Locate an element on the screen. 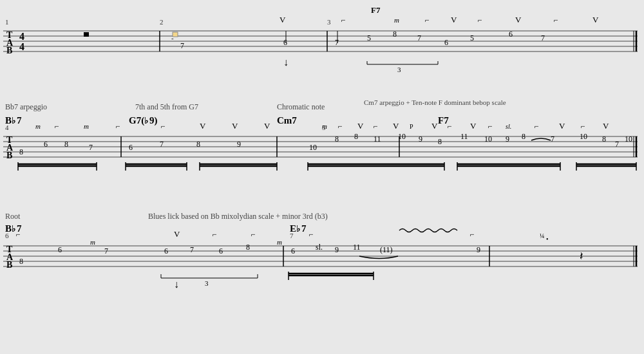  svg-text:Cm7 arpeggio + Ten-note F domi: Cm7 arpeggio + Ten-note F dominant bebop… is located at coordinates (435, 102).